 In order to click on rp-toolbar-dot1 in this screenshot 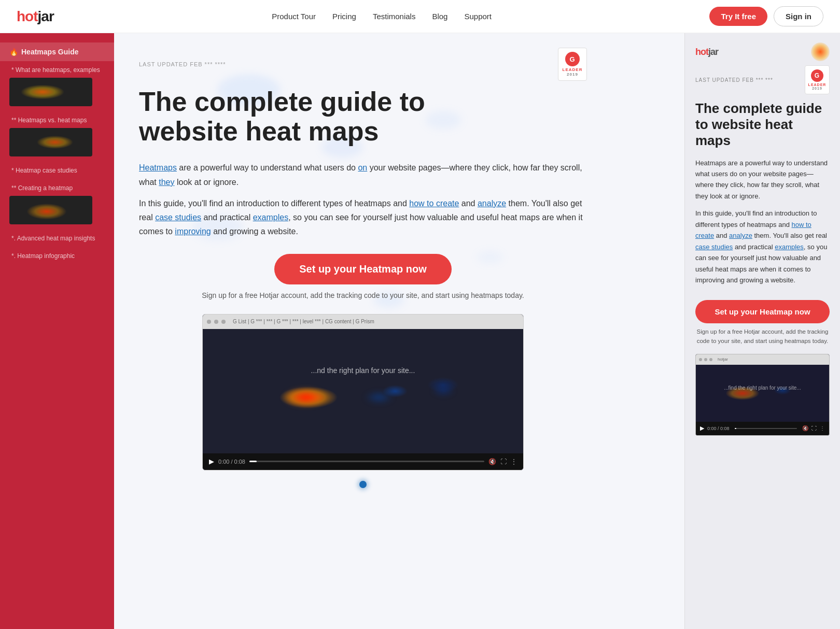, I will do `click(701, 360)`.